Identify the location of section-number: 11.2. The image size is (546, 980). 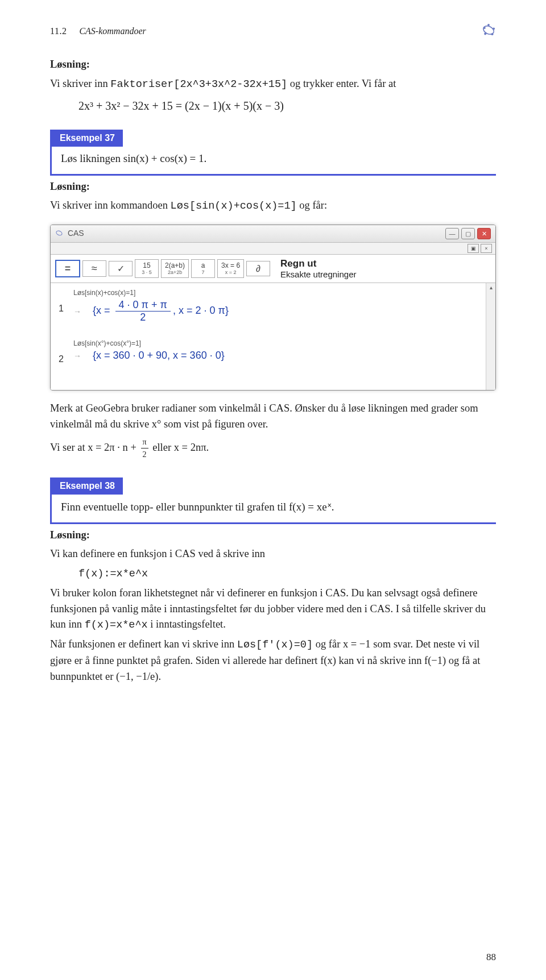
(58, 31).